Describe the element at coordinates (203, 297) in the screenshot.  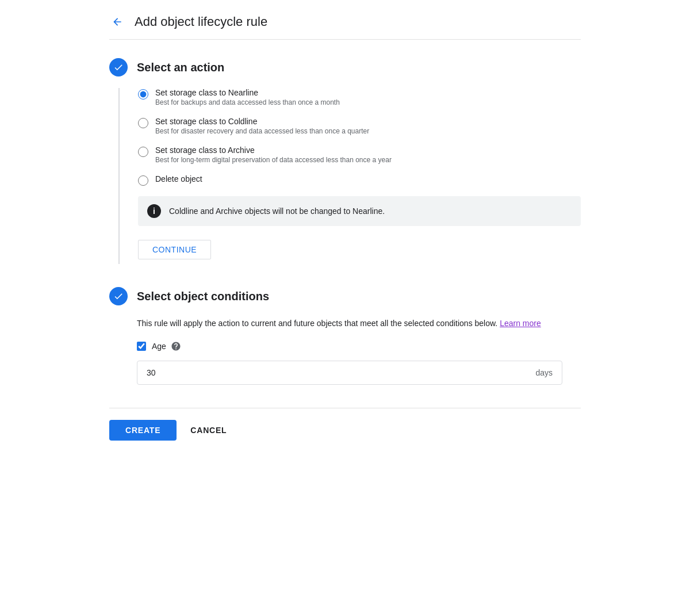
I see `section-conditions-title: Select object conditions` at that location.